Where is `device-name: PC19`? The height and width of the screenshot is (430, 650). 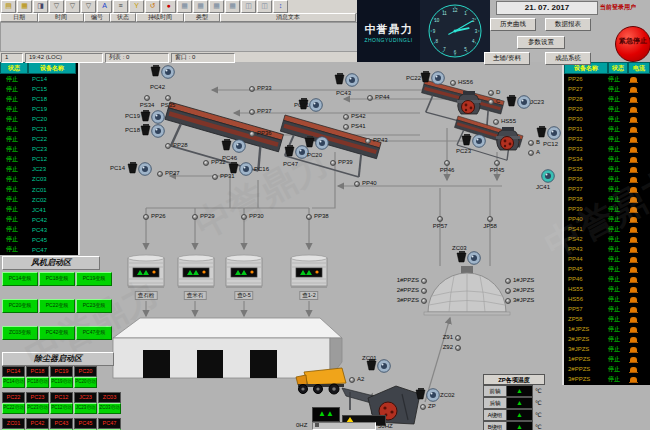 device-name: PC19 is located at coordinates (40, 109).